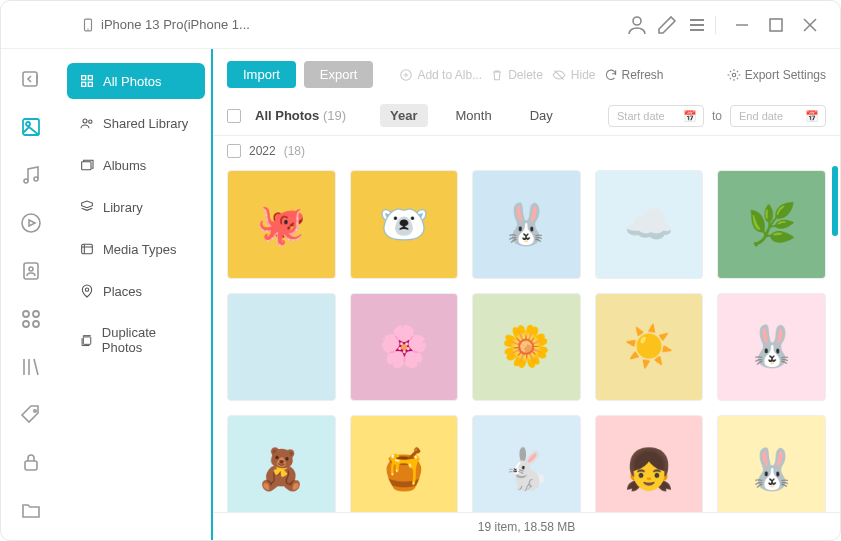 This screenshot has height=541, width=841. Describe the element at coordinates (406, 75) in the screenshot. I see `plus-circle-icon` at that location.